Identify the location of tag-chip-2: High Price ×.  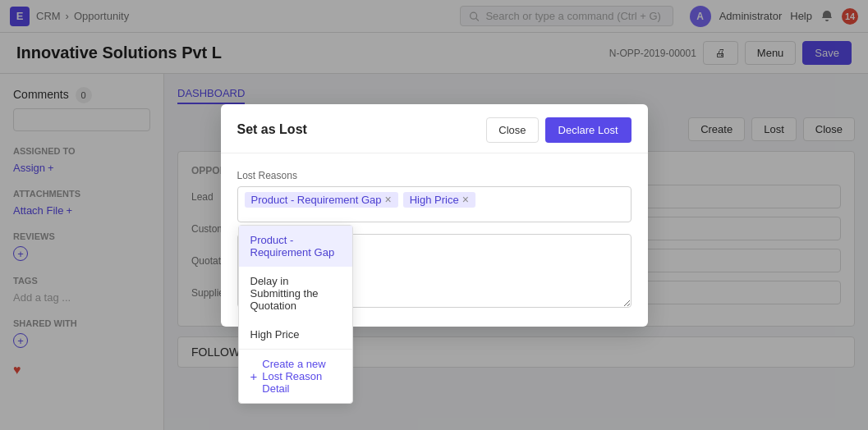
(439, 200).